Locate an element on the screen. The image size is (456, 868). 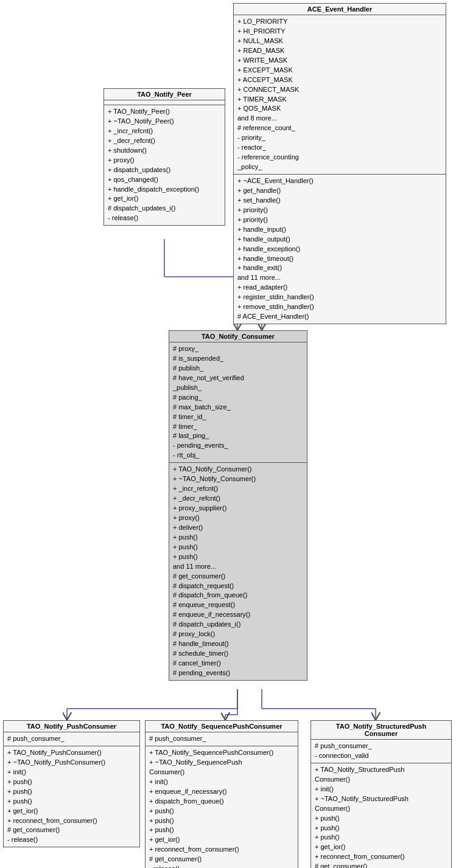
push-method-3: + init() is located at coordinates (72, 773).